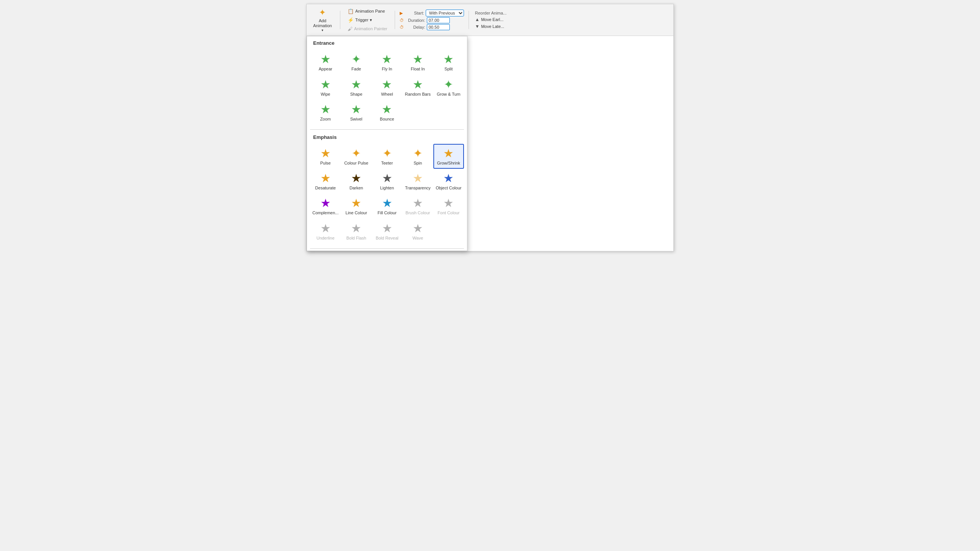 The width and height of the screenshot is (980, 551). What do you see at coordinates (325, 62) in the screenshot?
I see `anim-appear: ★ Appear` at bounding box center [325, 62].